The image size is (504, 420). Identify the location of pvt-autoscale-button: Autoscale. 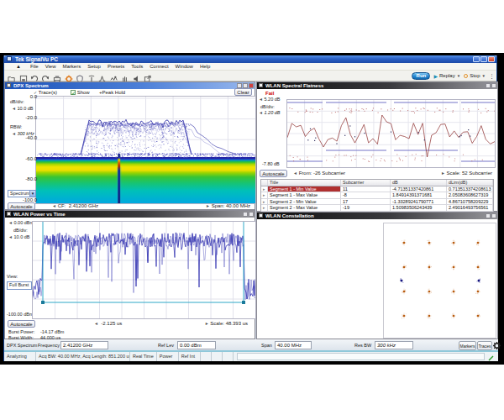
(22, 324).